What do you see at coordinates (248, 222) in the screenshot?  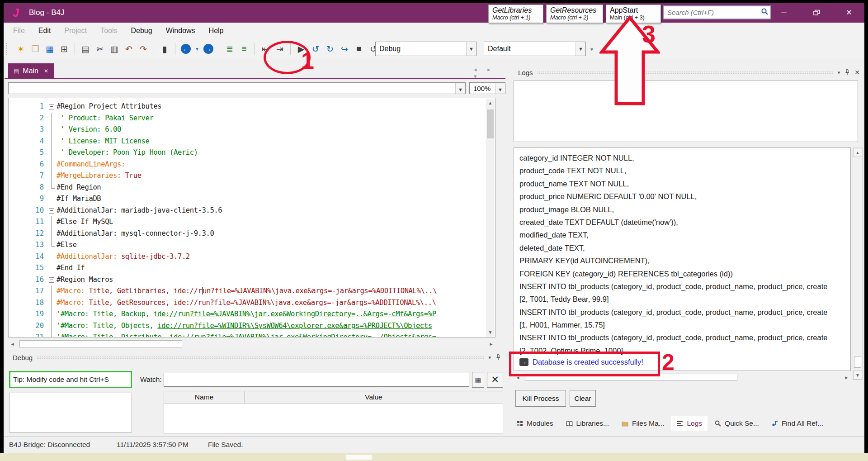 I see `code-line-11: 11#Else If MySQL` at bounding box center [248, 222].